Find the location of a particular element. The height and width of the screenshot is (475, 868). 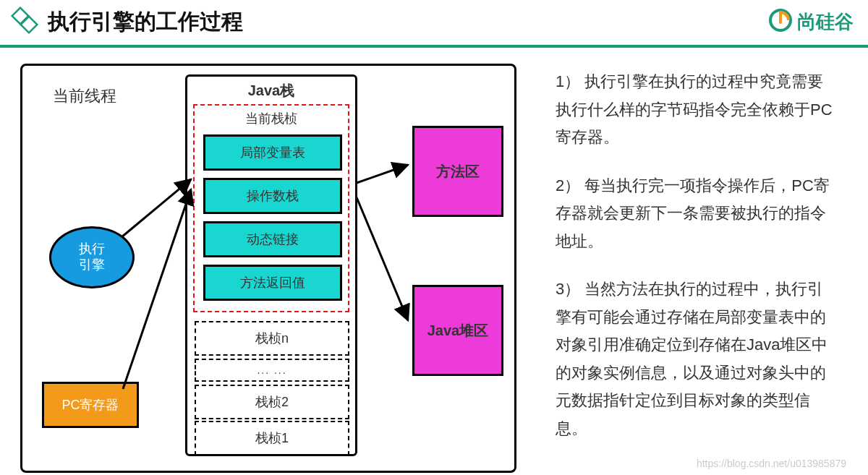

desc-p1: 1） 执行引擎在执行的过程中究竟需要执行什么样的字节码指令完全依赖于PC寄存器。 is located at coordinates (697, 110).